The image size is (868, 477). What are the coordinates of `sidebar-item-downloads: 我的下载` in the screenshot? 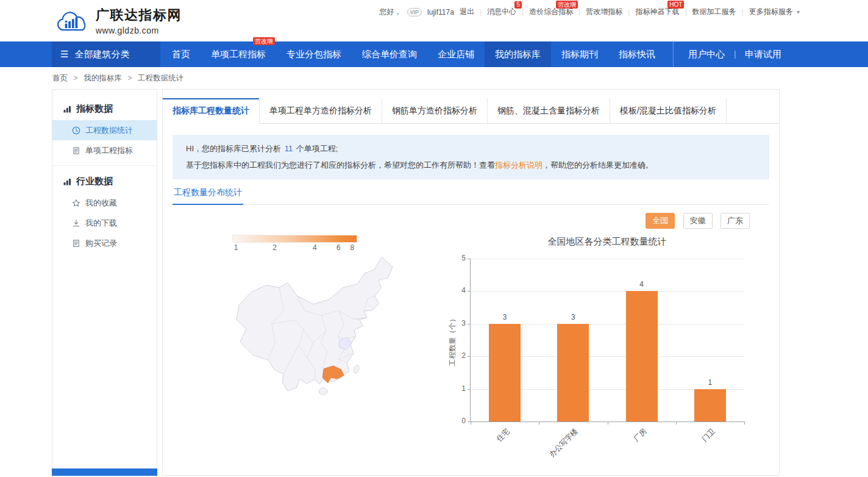 It's located at (105, 223).